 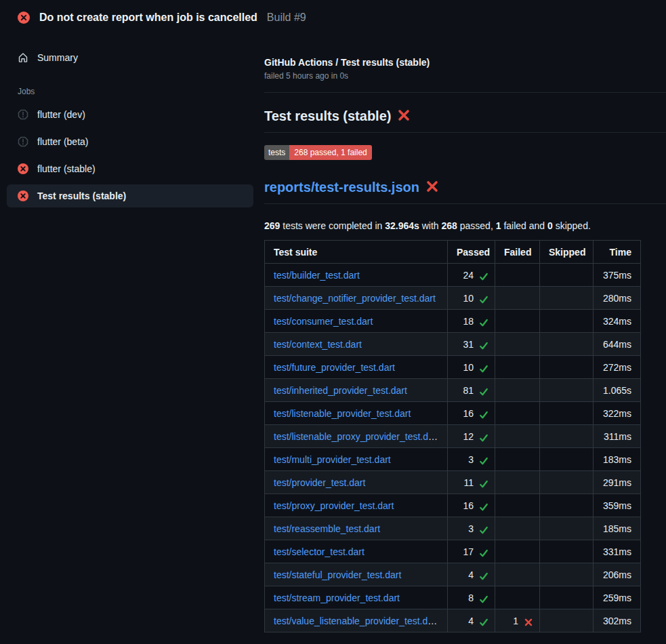 What do you see at coordinates (465, 76) in the screenshot?
I see `run-status-text: failed 5 hours ago in 0s` at bounding box center [465, 76].